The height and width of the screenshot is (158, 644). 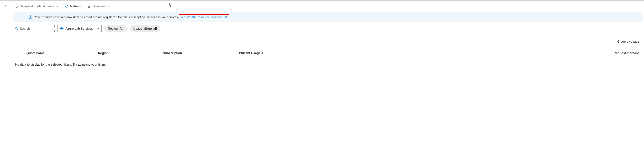 I want to click on usage-filter-label: Usage :, so click(x=138, y=28).